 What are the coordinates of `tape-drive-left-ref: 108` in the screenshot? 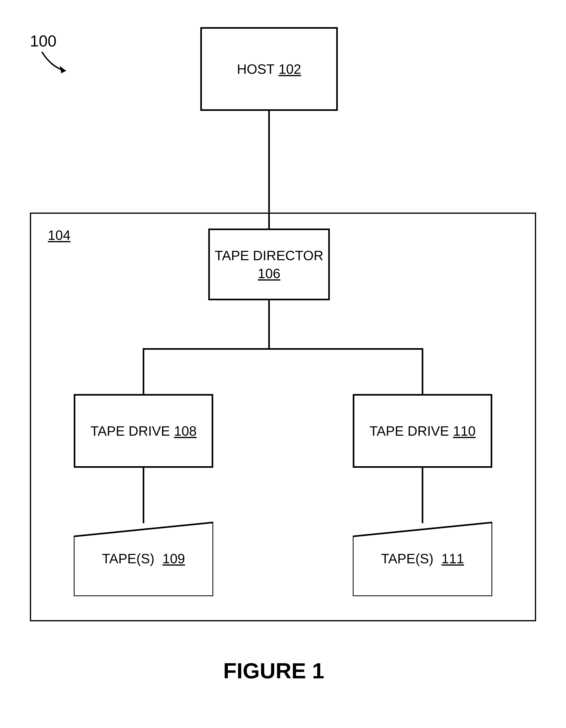 It's located at (185, 431).